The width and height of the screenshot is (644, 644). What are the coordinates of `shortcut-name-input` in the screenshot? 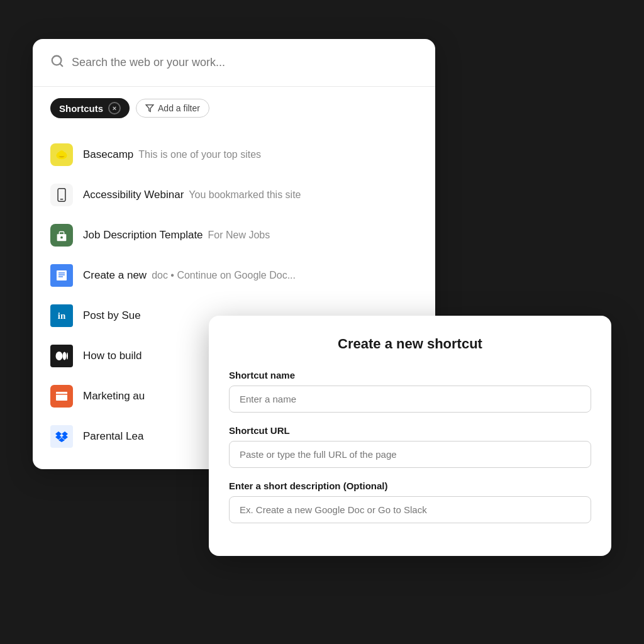 It's located at (410, 399).